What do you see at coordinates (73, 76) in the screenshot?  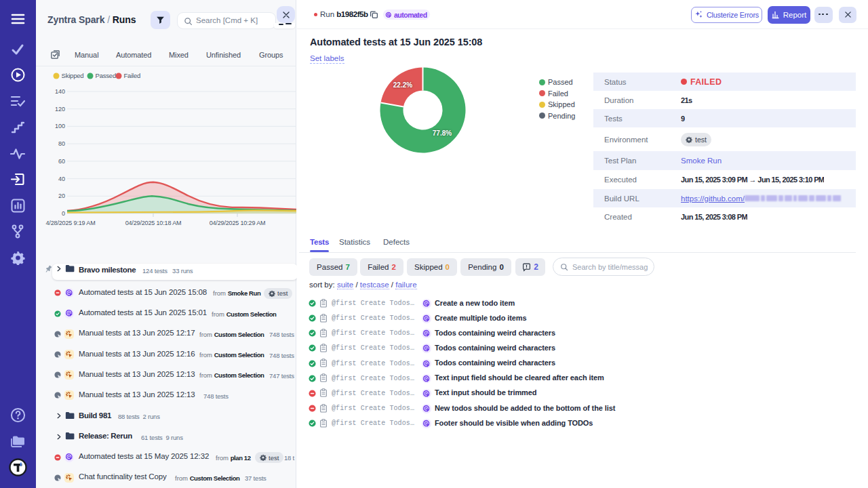 I see `svg-text: Skipped` at bounding box center [73, 76].